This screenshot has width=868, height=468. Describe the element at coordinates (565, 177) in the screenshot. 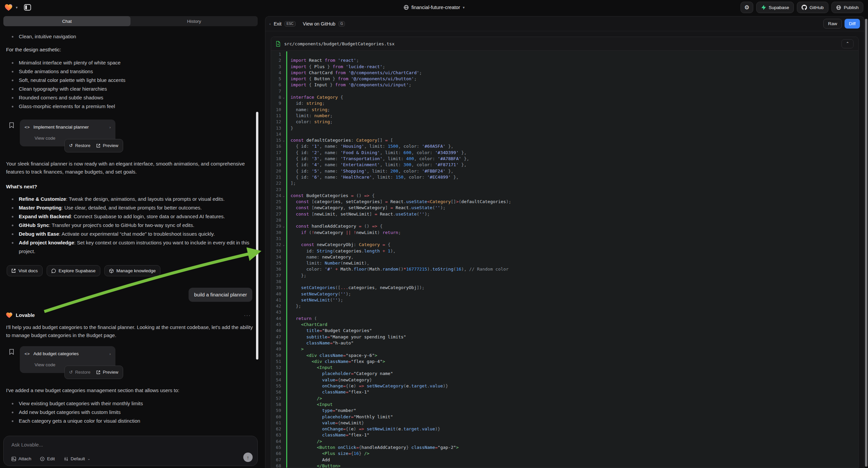

I see `code-line: 21 { id: '6', name: 'Healthcare', limit:…` at that location.